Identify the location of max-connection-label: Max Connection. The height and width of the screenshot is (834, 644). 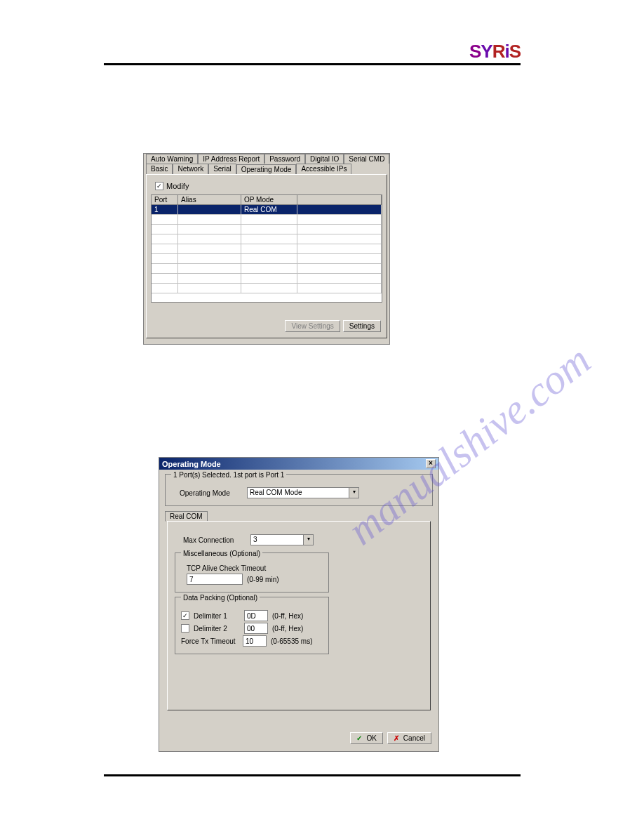
(215, 541).